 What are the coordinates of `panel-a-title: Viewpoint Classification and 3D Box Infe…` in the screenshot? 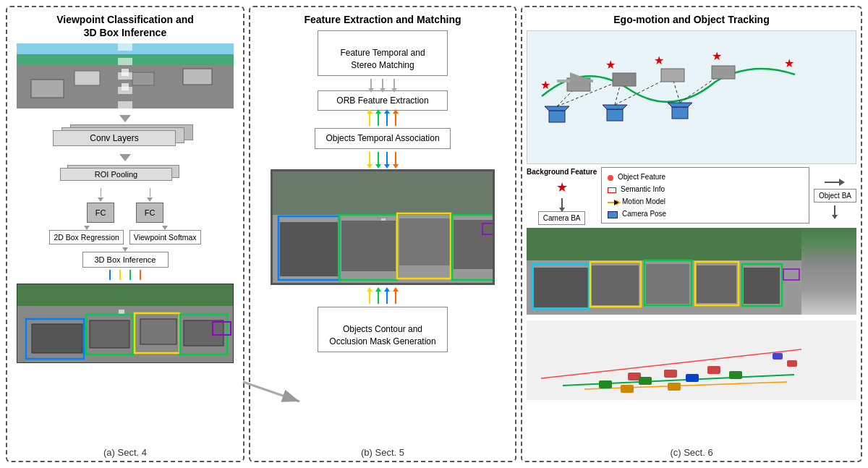 It's located at (125, 26).